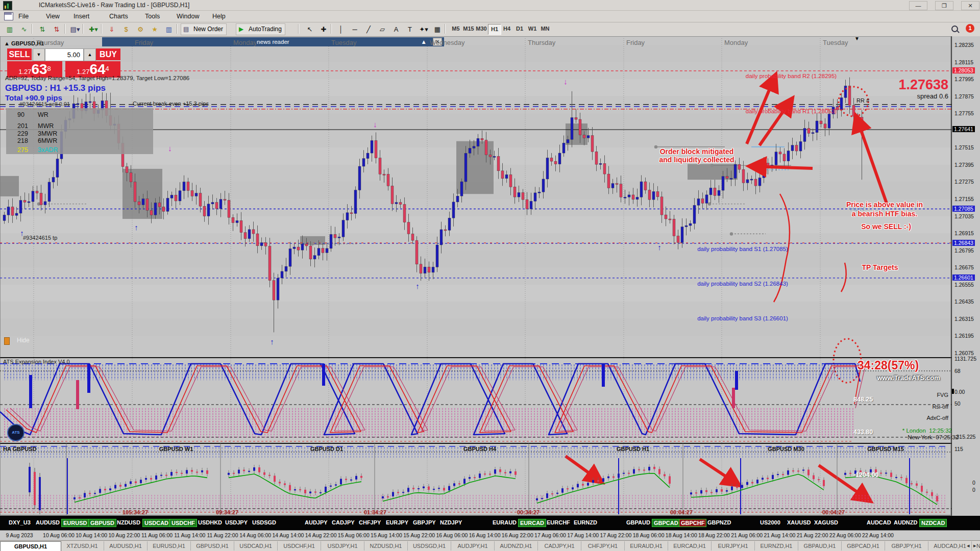 Image resolution: width=980 pixels, height=551 pixels. What do you see at coordinates (24, 30) in the screenshot?
I see `zigzag-icon: ∿` at bounding box center [24, 30].